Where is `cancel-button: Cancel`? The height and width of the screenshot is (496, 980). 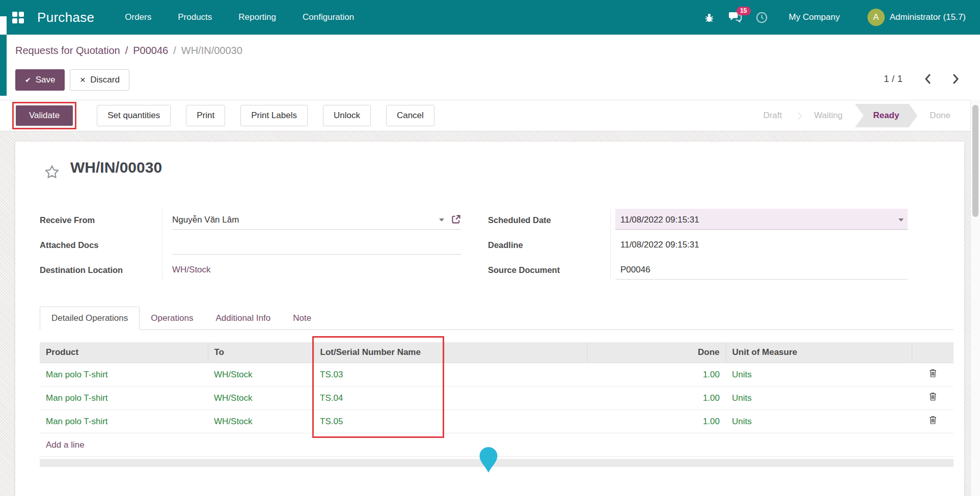
cancel-button: Cancel is located at coordinates (411, 116).